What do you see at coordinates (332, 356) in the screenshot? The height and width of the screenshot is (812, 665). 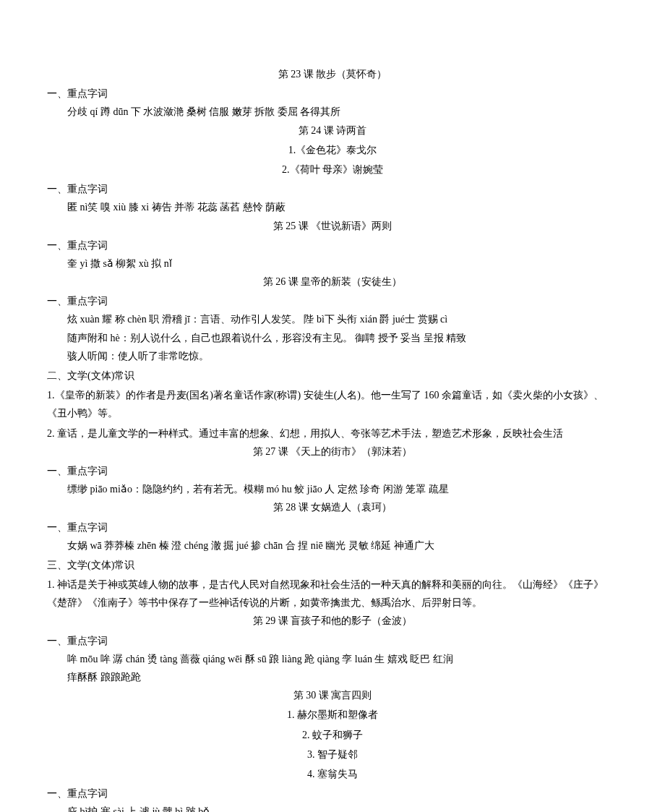 I see `lesson-26-content-3: 骇人听闻：使人听了非常吃惊。` at bounding box center [332, 356].